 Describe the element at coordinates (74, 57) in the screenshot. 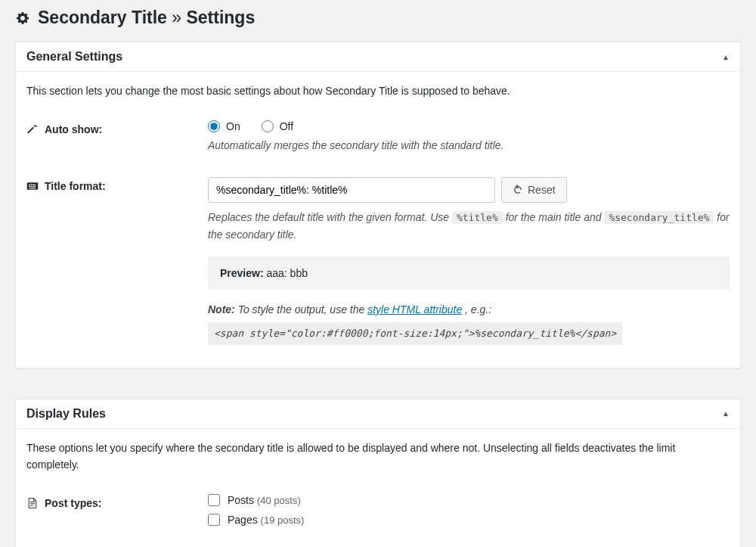

I see `general-settings-title: General Settings` at that location.